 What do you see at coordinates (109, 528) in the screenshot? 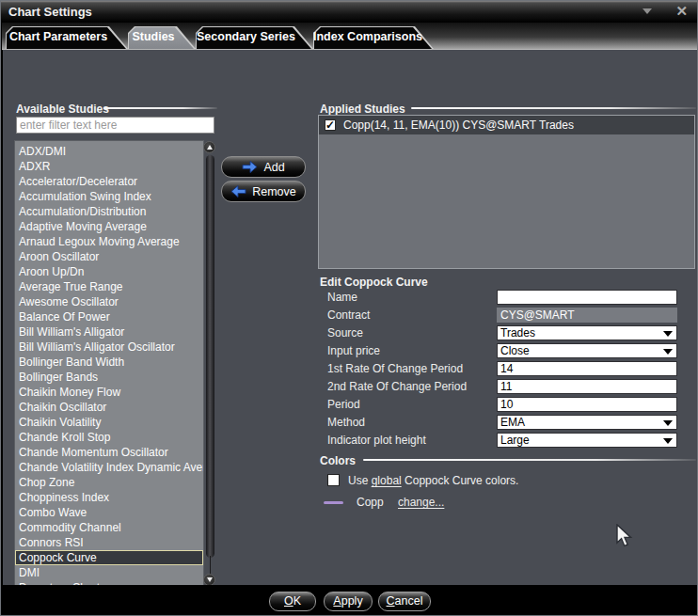
I see `list-item: Commodity Channel` at bounding box center [109, 528].